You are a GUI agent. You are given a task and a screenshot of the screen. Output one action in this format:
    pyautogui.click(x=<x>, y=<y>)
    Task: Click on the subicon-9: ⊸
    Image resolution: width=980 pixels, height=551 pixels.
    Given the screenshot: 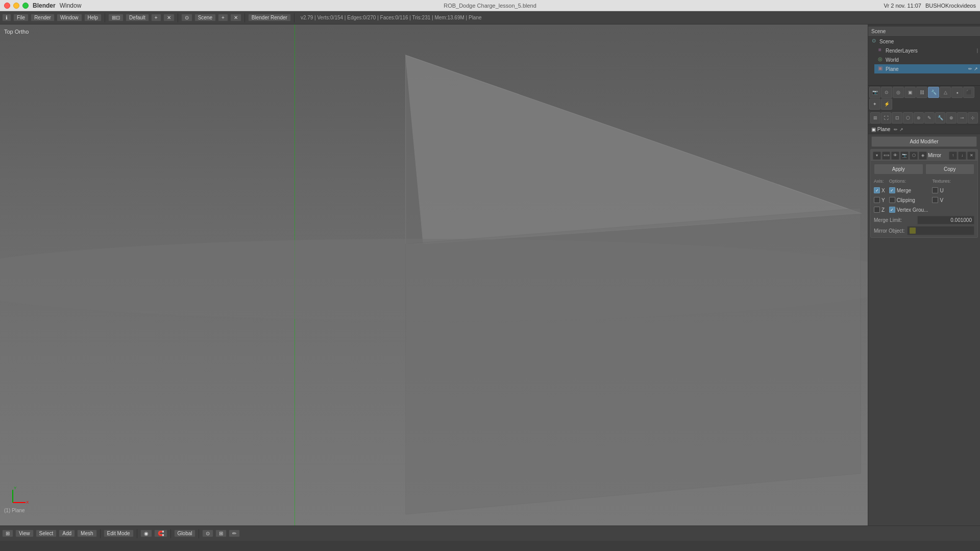 What is the action you would take?
    pyautogui.click(x=962, y=118)
    